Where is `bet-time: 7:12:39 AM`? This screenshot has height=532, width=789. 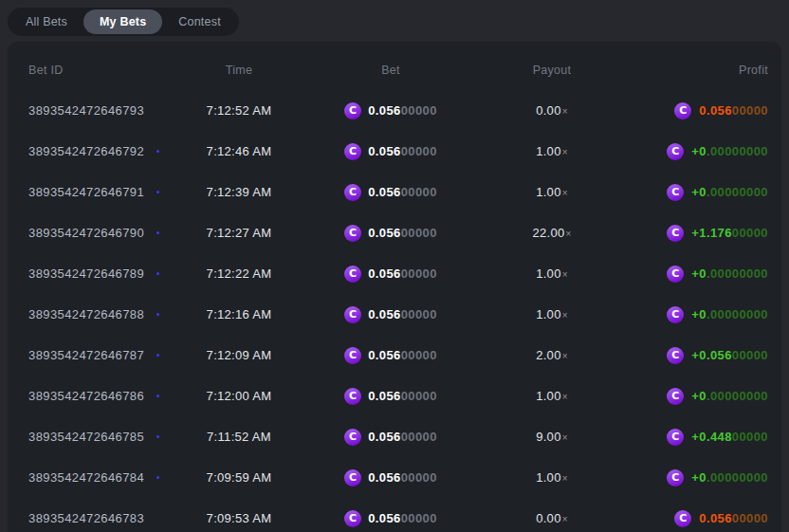
bet-time: 7:12:39 AM is located at coordinates (239, 192).